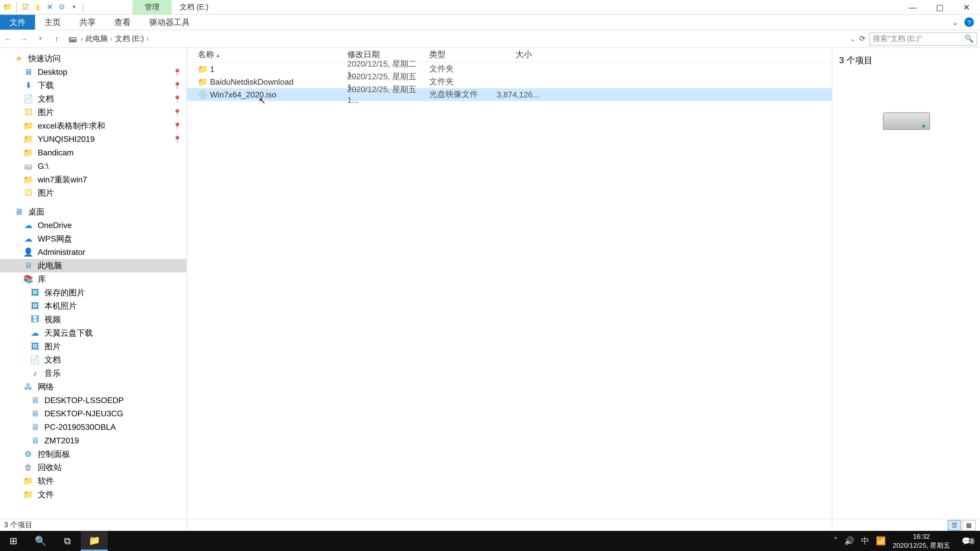  What do you see at coordinates (56, 39) in the screenshot?
I see `nav-up-button: ↑` at bounding box center [56, 39].